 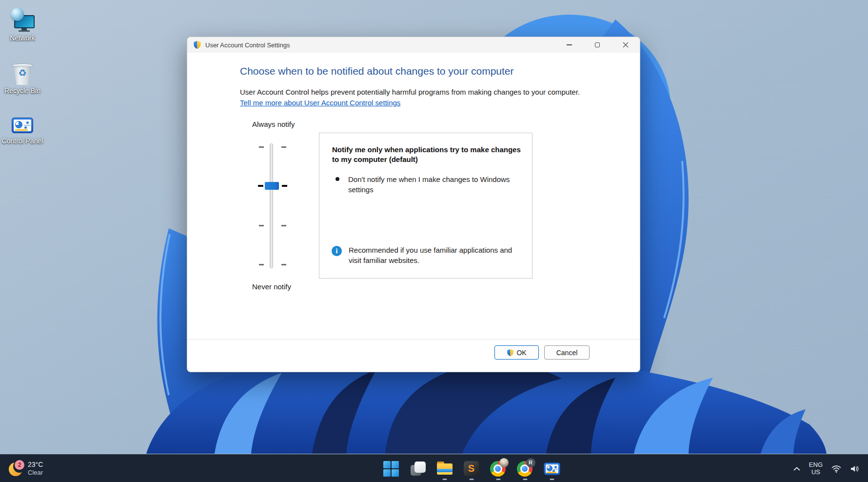 I want to click on title-bar: User Account Control Settings, so click(x=414, y=45).